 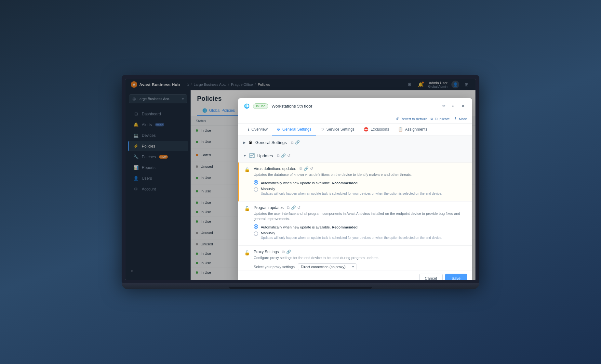 What do you see at coordinates (380, 129) in the screenshot?
I see `tab-exclusions-label: Exclusions` at bounding box center [380, 129].